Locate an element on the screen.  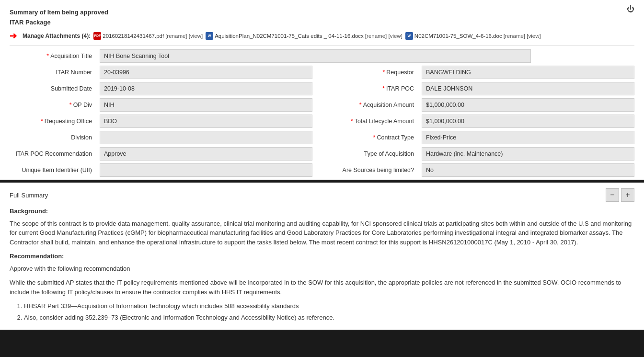
background-text: The scope of this contract is to provide… is located at coordinates (322, 233).